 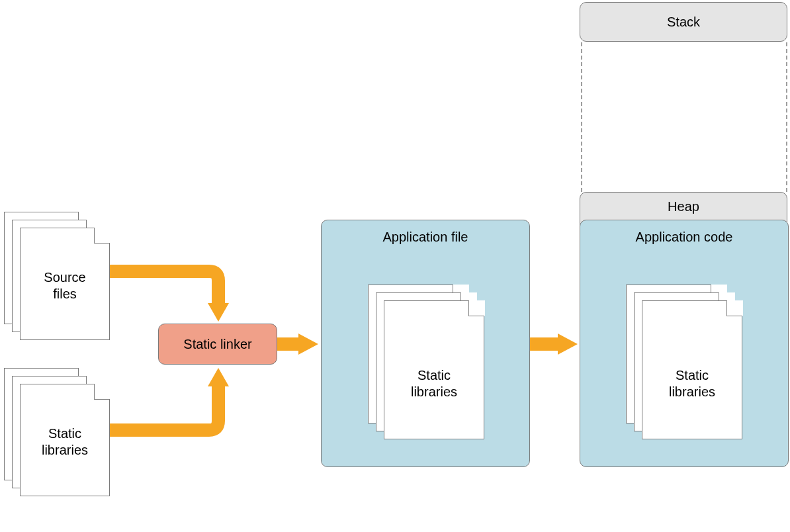 What do you see at coordinates (217, 344) in the screenshot?
I see `static-linker-label: Static linker` at bounding box center [217, 344].